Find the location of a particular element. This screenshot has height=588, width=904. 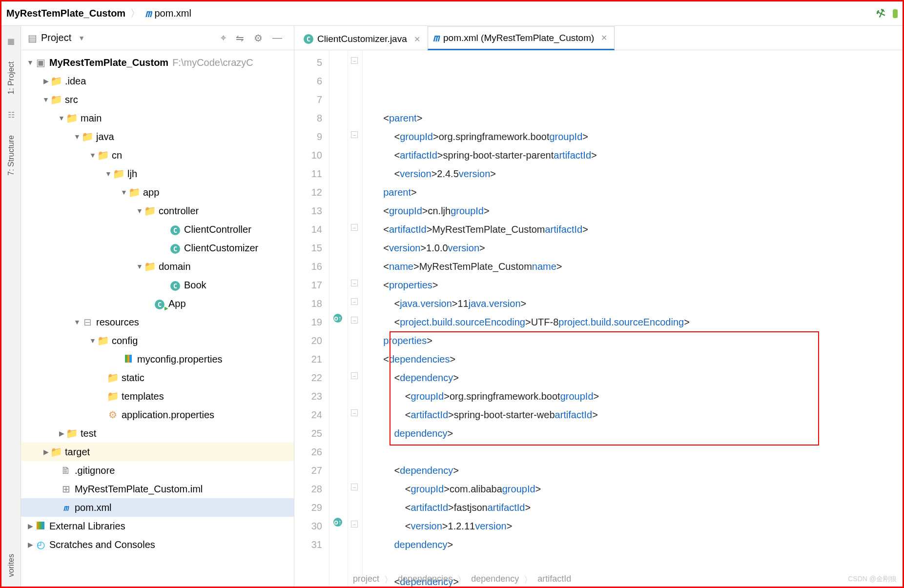

tree-client-customizer: ▶CClientCustomizer is located at coordinates (157, 248).